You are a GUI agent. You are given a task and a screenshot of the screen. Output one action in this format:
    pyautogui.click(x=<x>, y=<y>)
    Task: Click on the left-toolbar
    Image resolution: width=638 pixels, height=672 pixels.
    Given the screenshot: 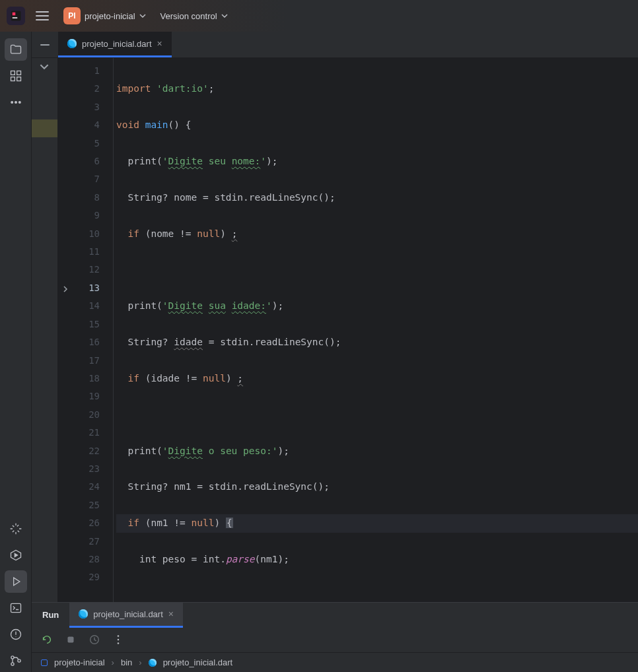 What is the action you would take?
    pyautogui.click(x=16, y=352)
    